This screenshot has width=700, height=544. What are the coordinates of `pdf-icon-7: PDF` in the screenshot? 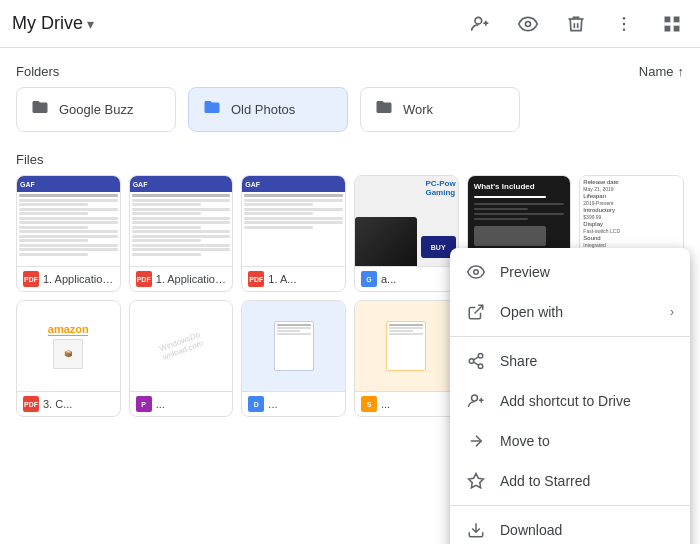 It's located at (31, 404).